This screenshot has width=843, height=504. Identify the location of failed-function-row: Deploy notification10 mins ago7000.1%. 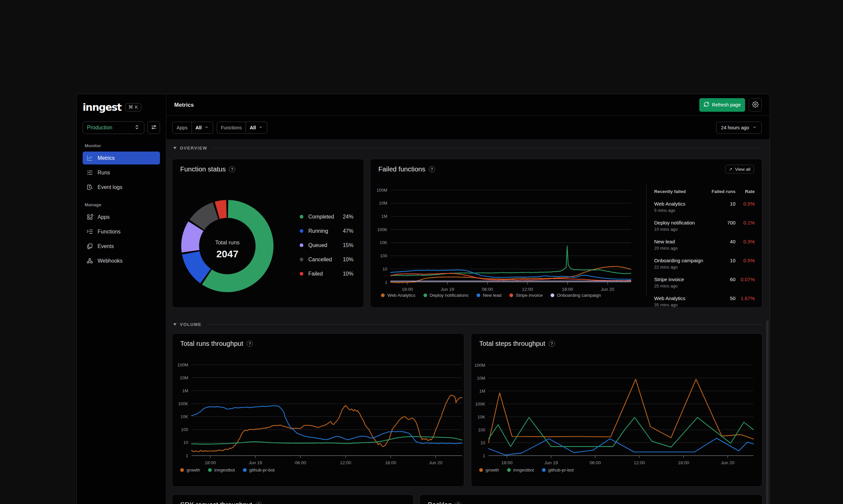
(704, 226).